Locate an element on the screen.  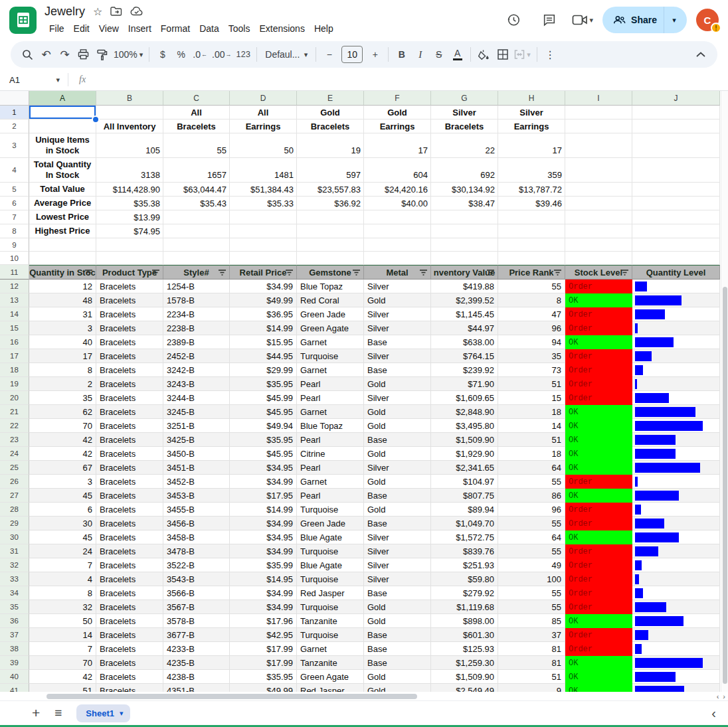
table-column-header-stock-level: Stock Level is located at coordinates (599, 272).